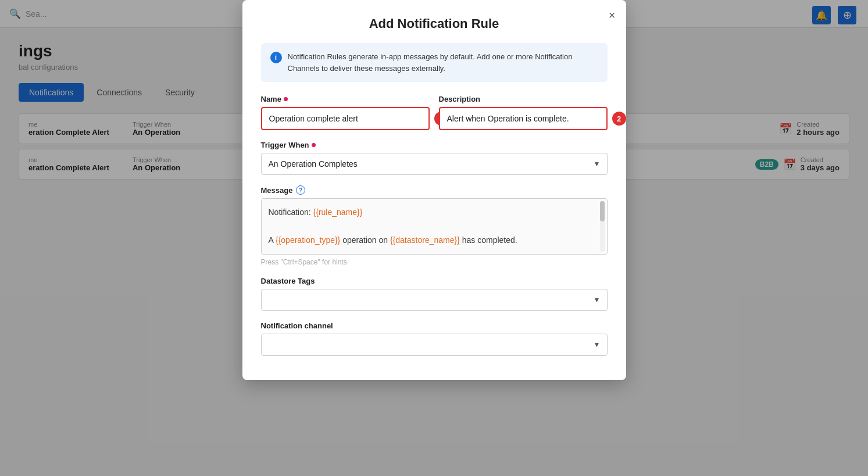 Image resolution: width=868 pixels, height=476 pixels. What do you see at coordinates (434, 262) in the screenshot?
I see `message-hint: Press "Ctrl+Space" for hints` at bounding box center [434, 262].